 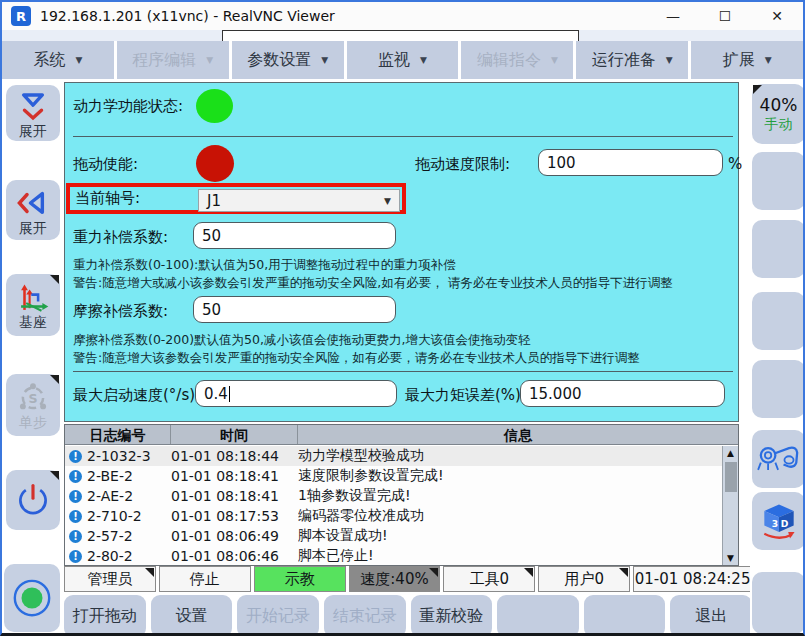 What do you see at coordinates (129, 516) in the screenshot?
I see `log-id: 2-710-2` at bounding box center [129, 516].